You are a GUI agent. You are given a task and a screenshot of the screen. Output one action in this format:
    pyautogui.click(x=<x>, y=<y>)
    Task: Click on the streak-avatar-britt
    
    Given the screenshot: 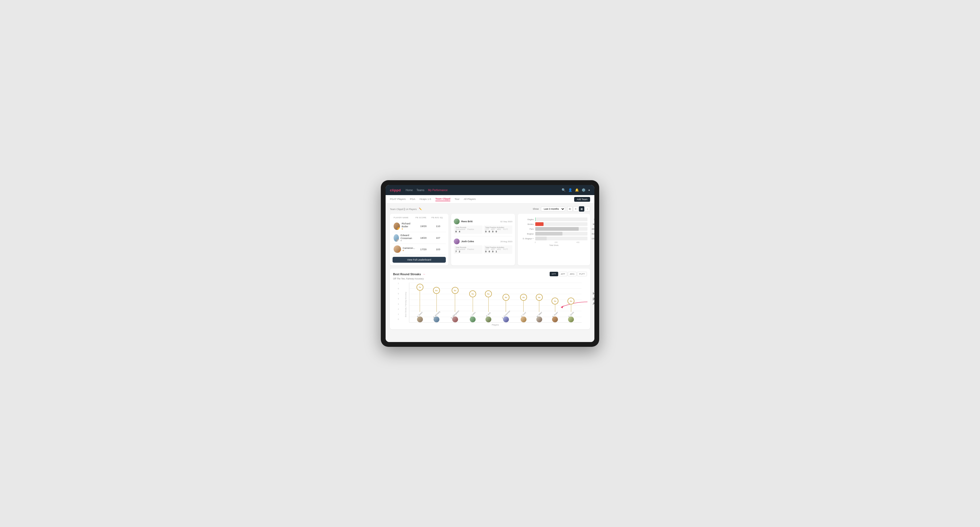 What is the action you would take?
    pyautogui.click(x=488, y=319)
    